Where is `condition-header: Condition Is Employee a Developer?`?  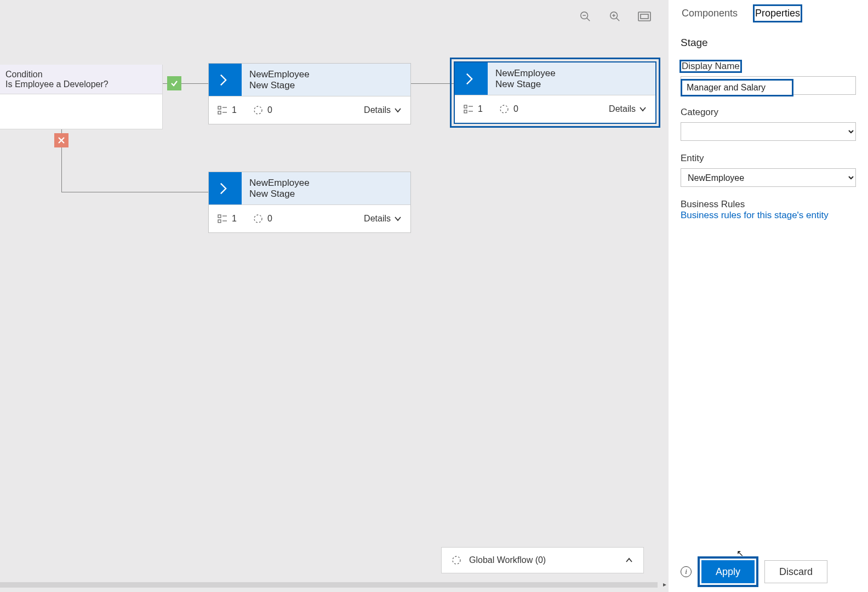
condition-header: Condition Is Employee a Developer? is located at coordinates (81, 79).